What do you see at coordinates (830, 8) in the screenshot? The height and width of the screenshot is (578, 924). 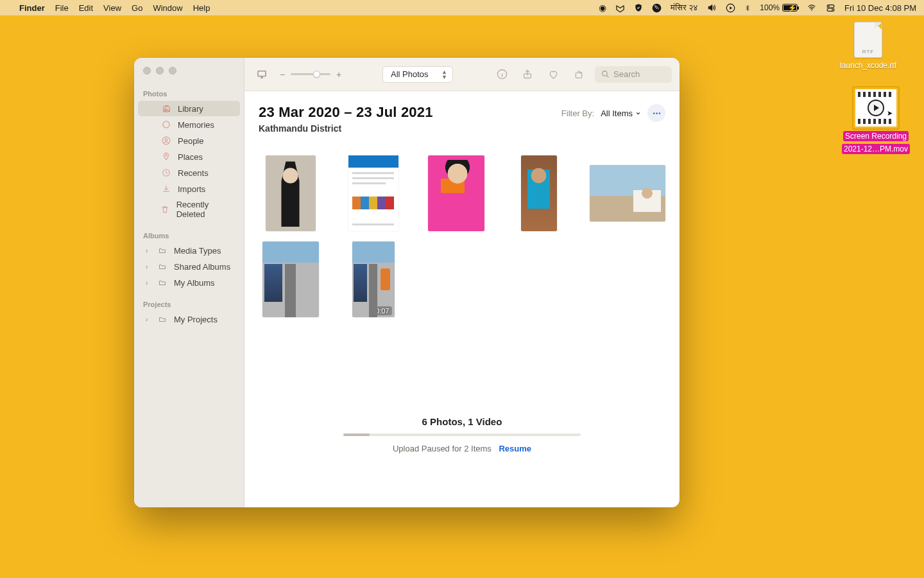 I see `status-control-center-icon` at bounding box center [830, 8].